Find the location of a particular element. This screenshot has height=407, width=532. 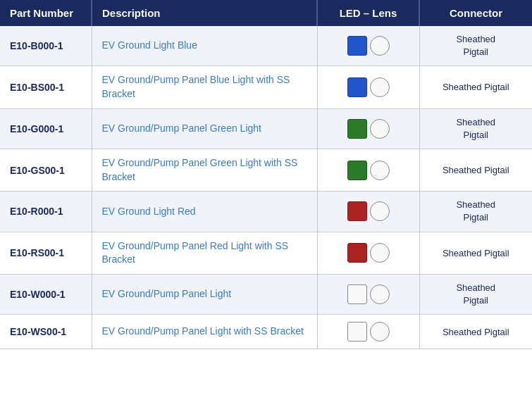

col-header-description: Description is located at coordinates (204, 13).